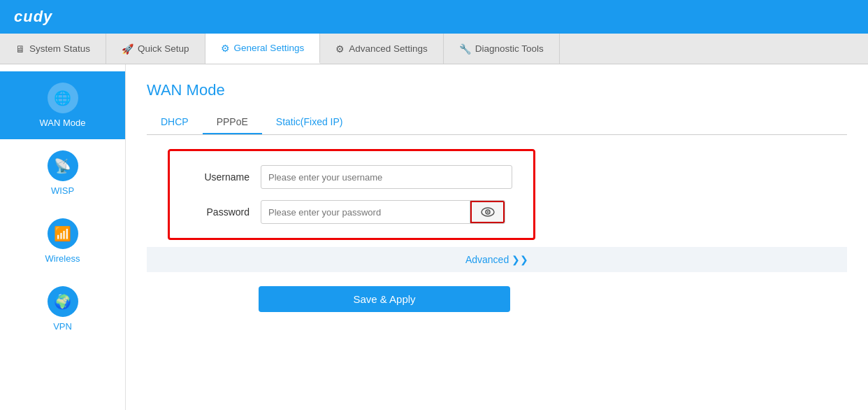 This screenshot has width=868, height=410. What do you see at coordinates (352, 177) in the screenshot?
I see `username-row: Username` at bounding box center [352, 177].